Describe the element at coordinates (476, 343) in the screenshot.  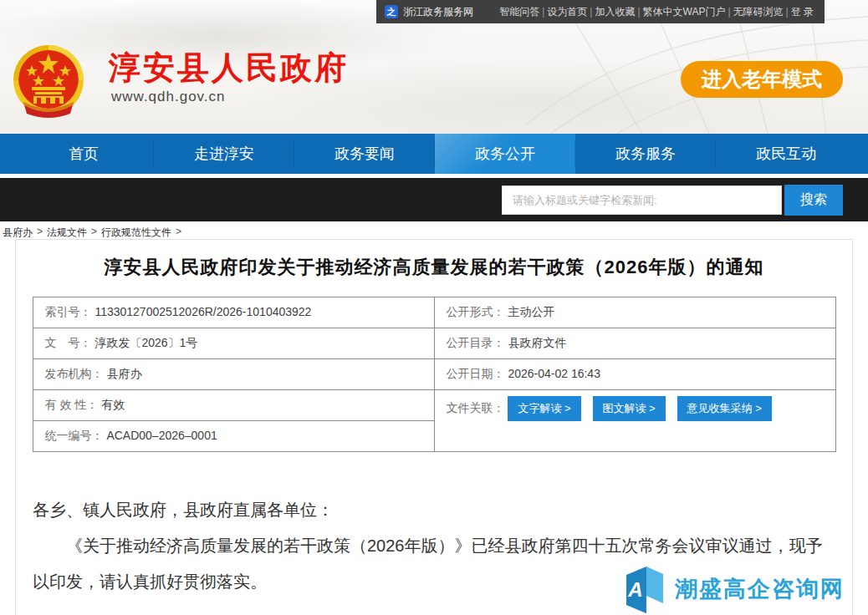
I see `meta-label: 公开目录：` at that location.